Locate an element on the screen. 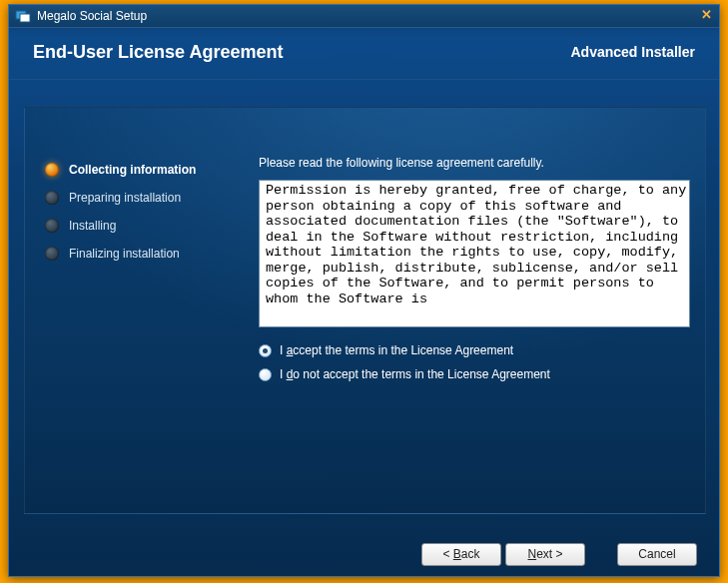 The image size is (728, 583). window-title: Megalo Social Setup is located at coordinates (92, 16).